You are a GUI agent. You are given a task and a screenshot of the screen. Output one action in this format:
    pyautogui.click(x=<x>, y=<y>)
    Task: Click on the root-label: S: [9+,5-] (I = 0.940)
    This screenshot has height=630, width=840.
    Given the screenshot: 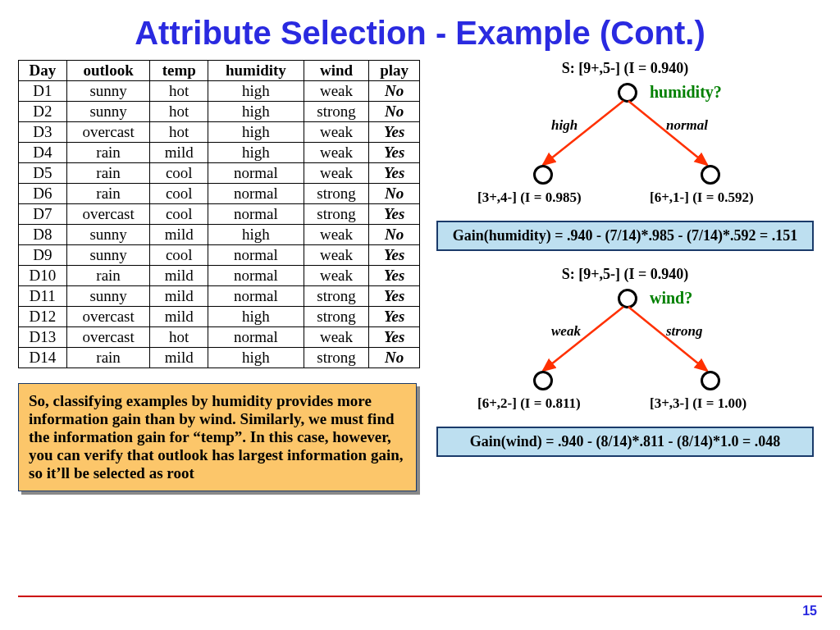 What is the action you would take?
    pyautogui.click(x=625, y=274)
    